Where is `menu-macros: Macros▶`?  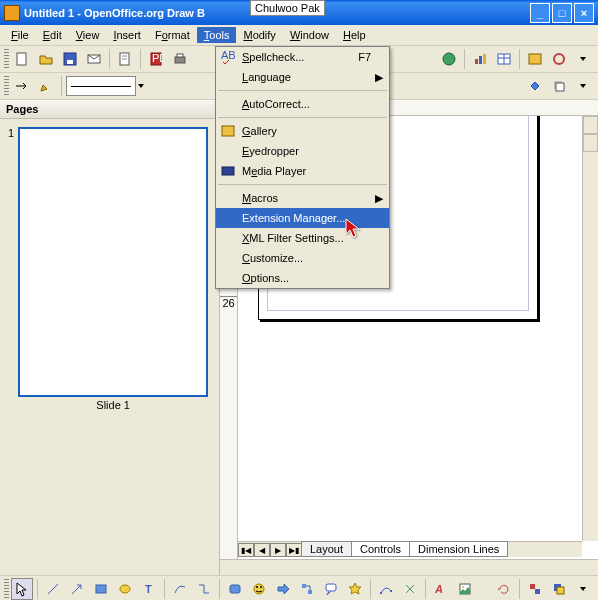
menu-macros: Macros▶ is located at coordinates (302, 198).